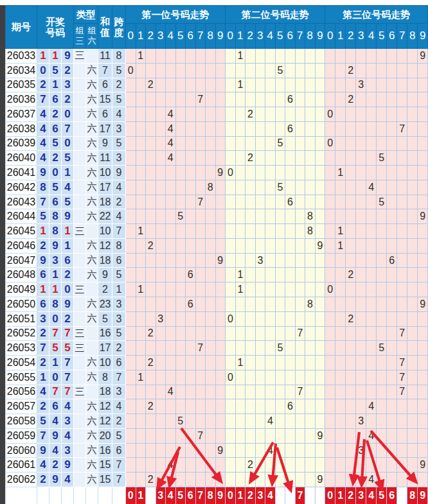 The height and width of the screenshot is (504, 428). Describe the element at coordinates (22, 318) in the screenshot. I see `period-cell: 26051` at that location.